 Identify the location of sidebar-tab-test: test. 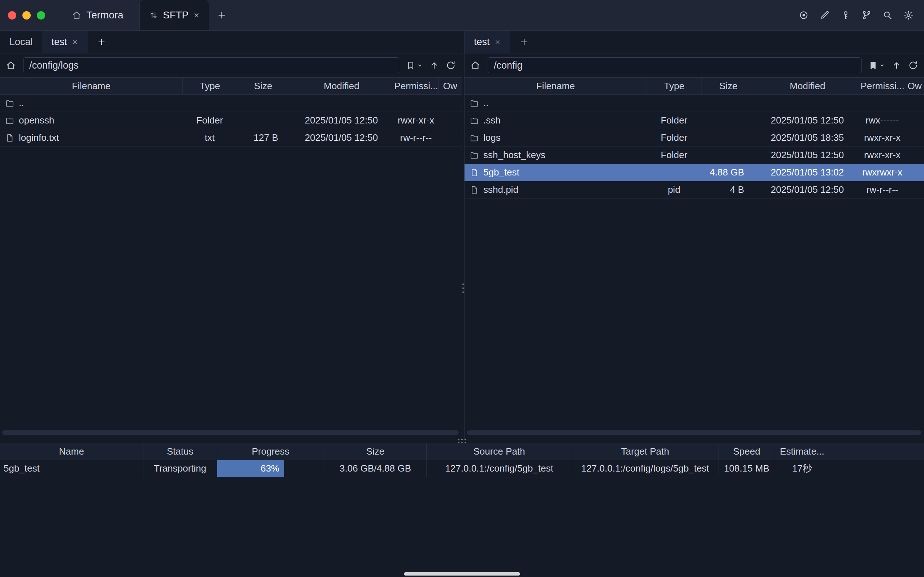
(65, 42).